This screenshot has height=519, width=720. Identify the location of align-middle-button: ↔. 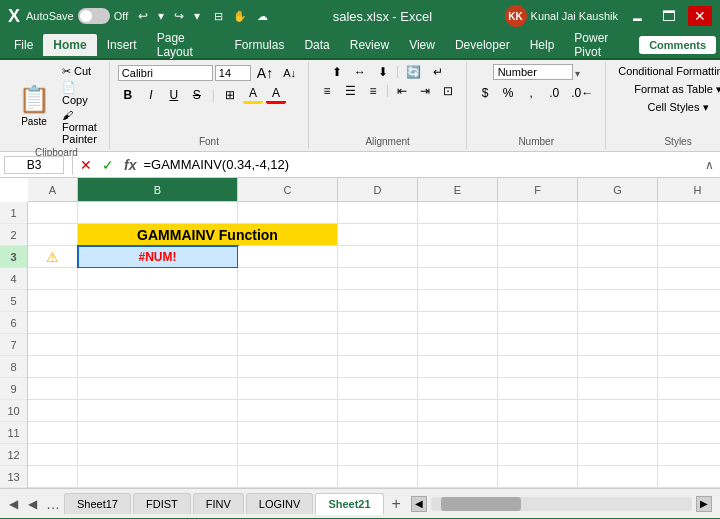
(360, 72).